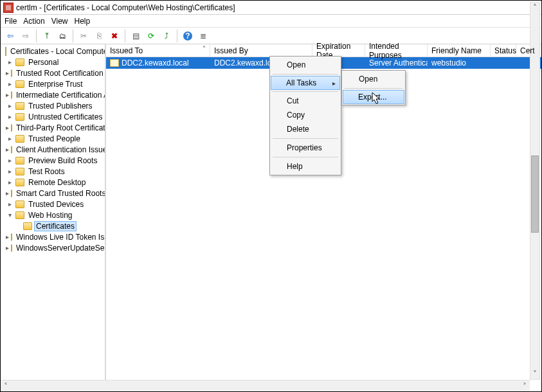 The width and height of the screenshot is (542, 392). What do you see at coordinates (271, 21) in the screenshot?
I see `menubar: File Action View Help` at bounding box center [271, 21].